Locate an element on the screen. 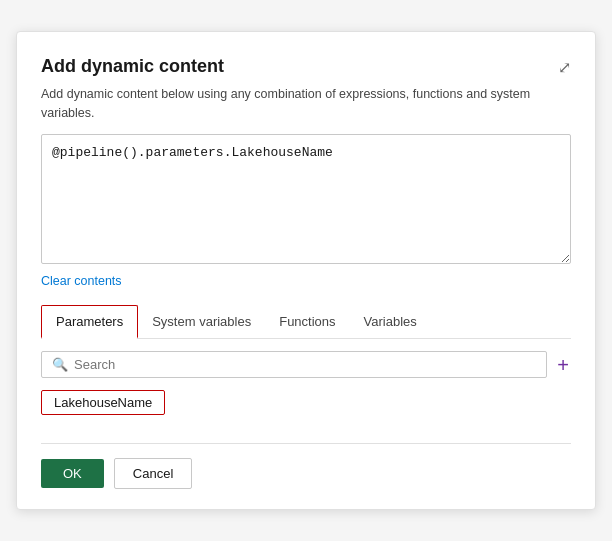 Image resolution: width=612 pixels, height=541 pixels. search-input is located at coordinates (305, 364).